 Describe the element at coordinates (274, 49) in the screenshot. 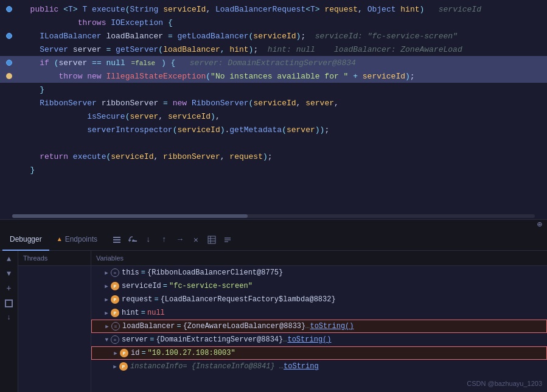

I see `code-line-4: Server server = getServer(loadBalancer, …` at that location.